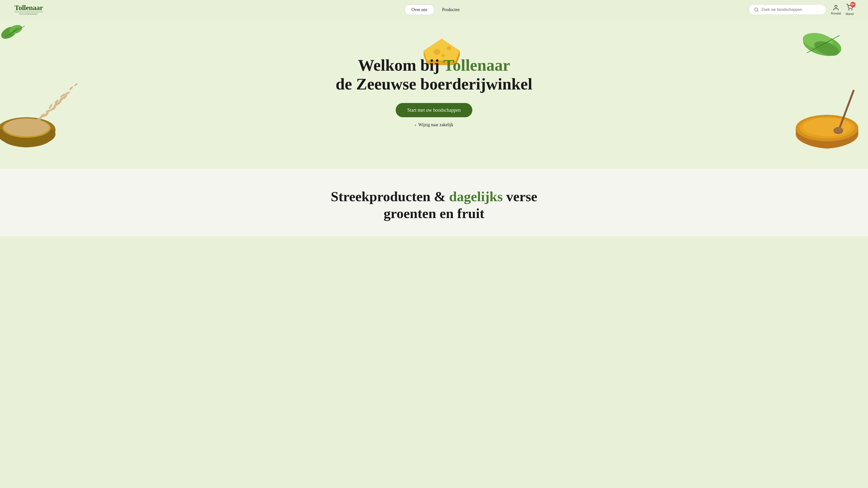 Image resolution: width=868 pixels, height=488 pixels. What do you see at coordinates (420, 10) in the screenshot?
I see `nav-over-ons-button: Over ons` at bounding box center [420, 10].